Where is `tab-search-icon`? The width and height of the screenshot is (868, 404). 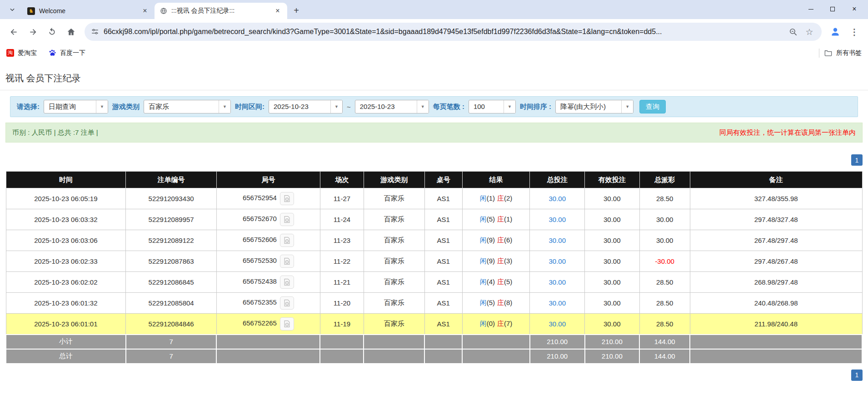
tab-search-icon is located at coordinates (12, 10).